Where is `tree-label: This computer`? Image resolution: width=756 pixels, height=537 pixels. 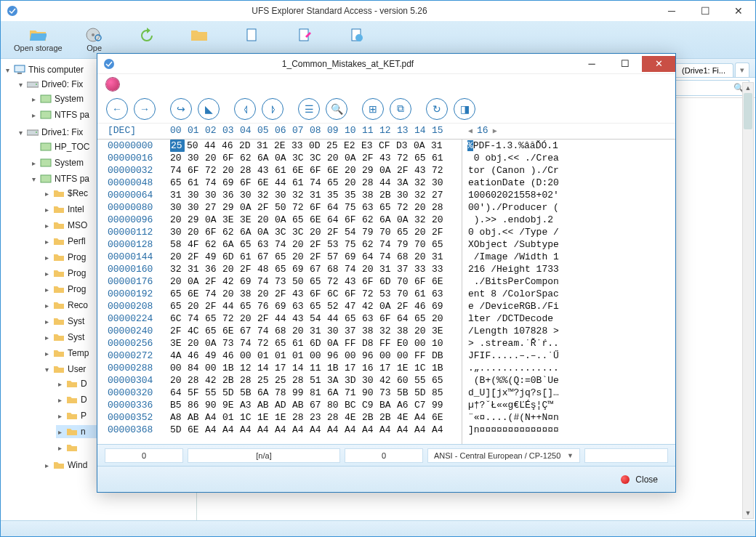 tree-label: This computer is located at coordinates (56, 70).